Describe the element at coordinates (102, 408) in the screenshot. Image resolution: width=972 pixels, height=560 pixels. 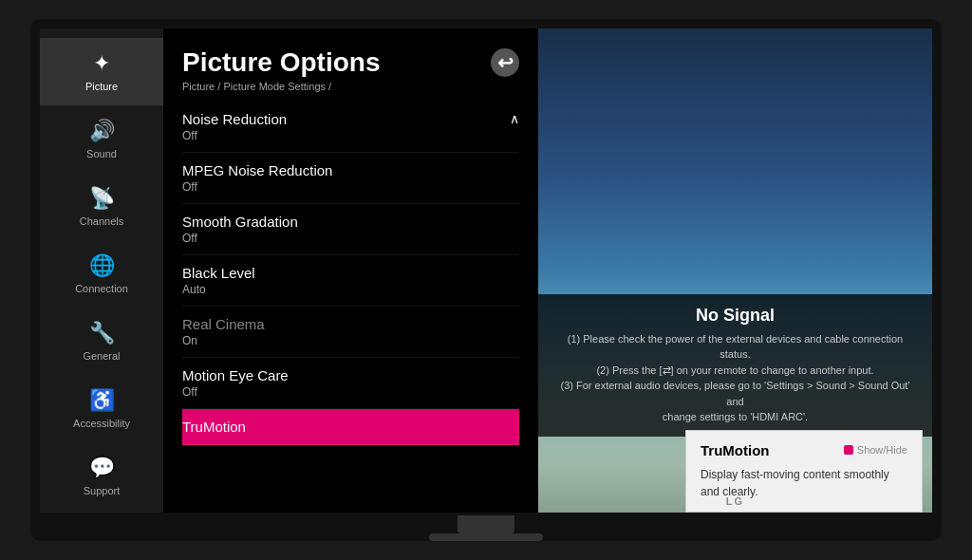
I see `sidebar-item-accessibility: ♿ Accessibility` at that location.